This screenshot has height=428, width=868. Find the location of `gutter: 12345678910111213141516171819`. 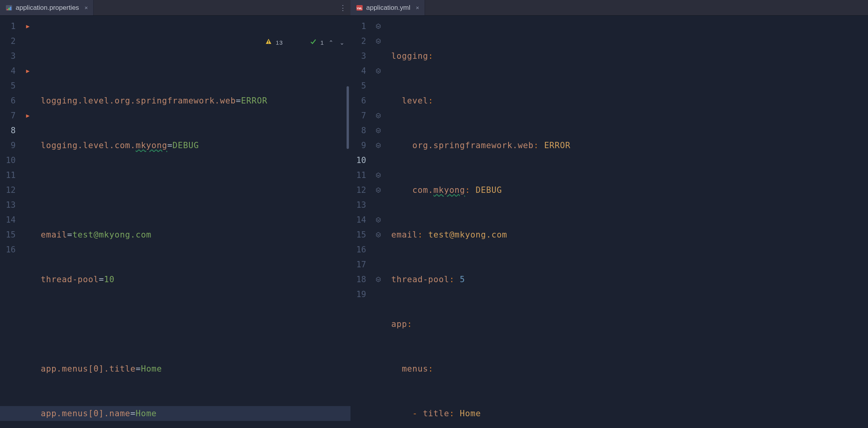

gutter: 12345678910111213141516171819 is located at coordinates (361, 222).